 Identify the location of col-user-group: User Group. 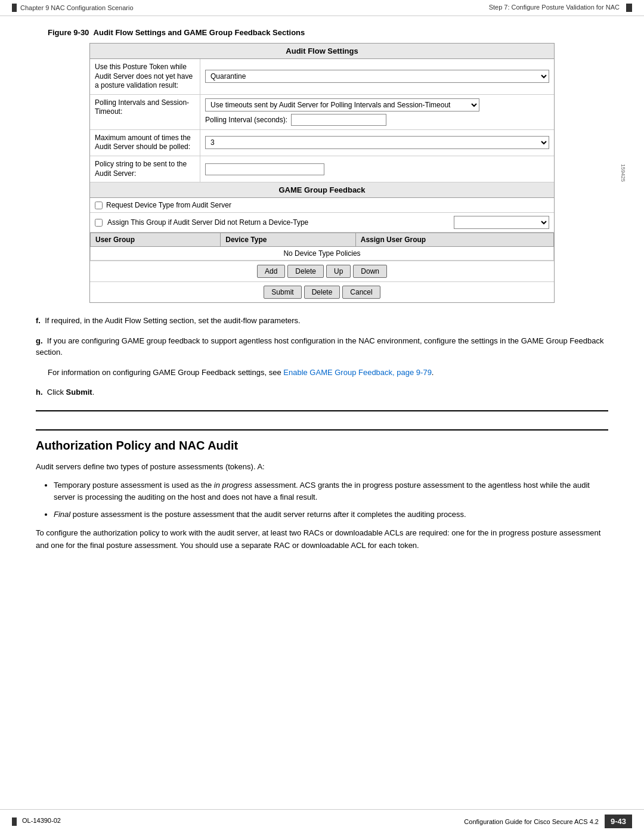
(156, 240).